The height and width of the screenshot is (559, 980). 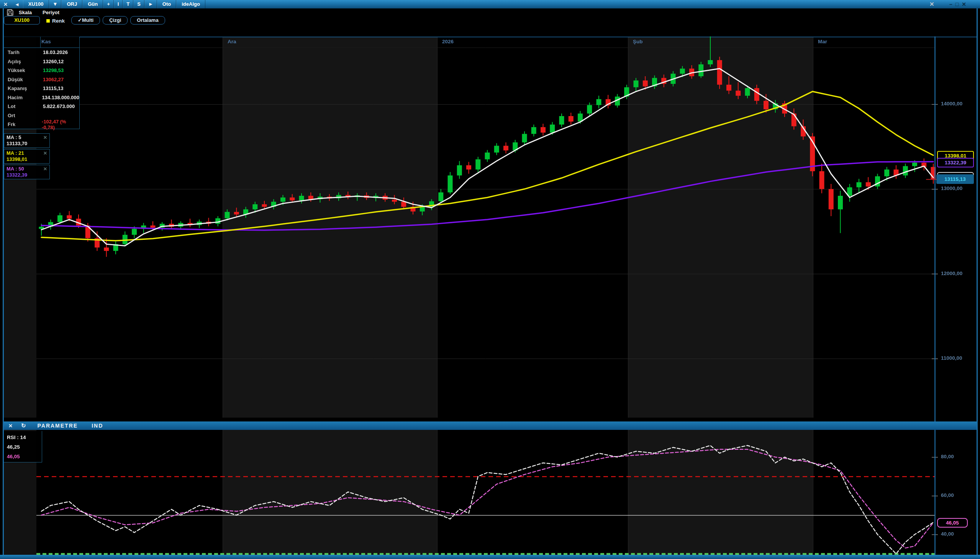 What do you see at coordinates (41, 53) in the screenshot?
I see `info-row: Tarih18.03.2026` at bounding box center [41, 53].